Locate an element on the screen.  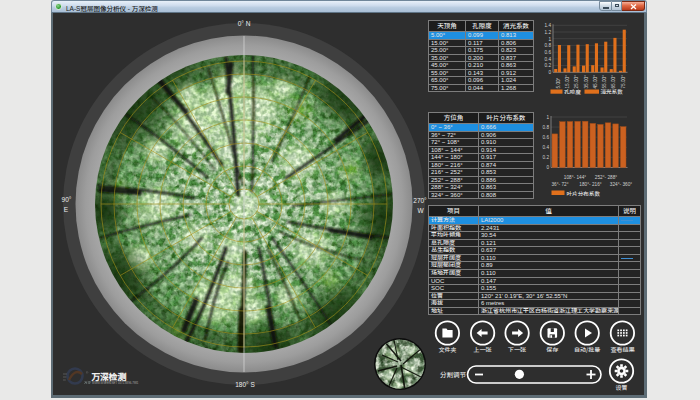
svg-text: 65.00° is located at coordinates (614, 82).